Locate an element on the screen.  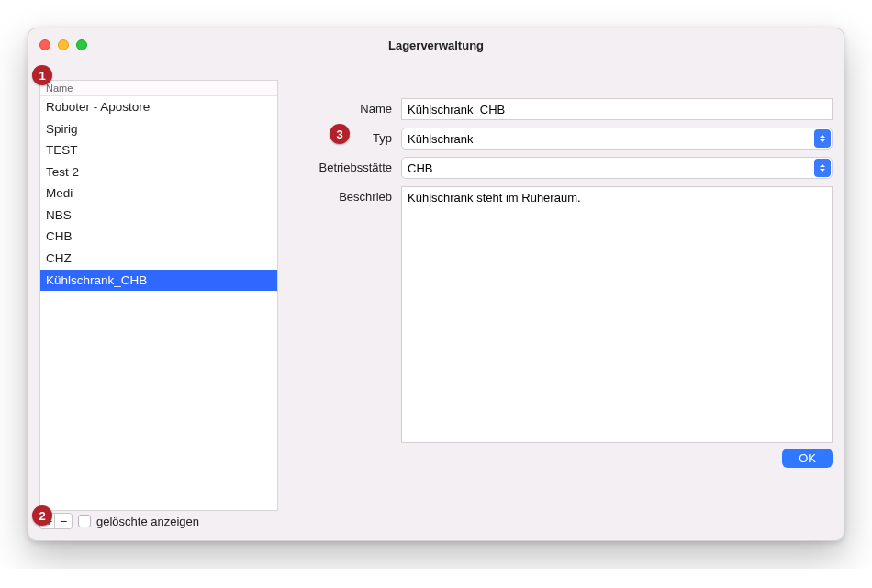
annotation-badge-2: 2 is located at coordinates (42, 516).